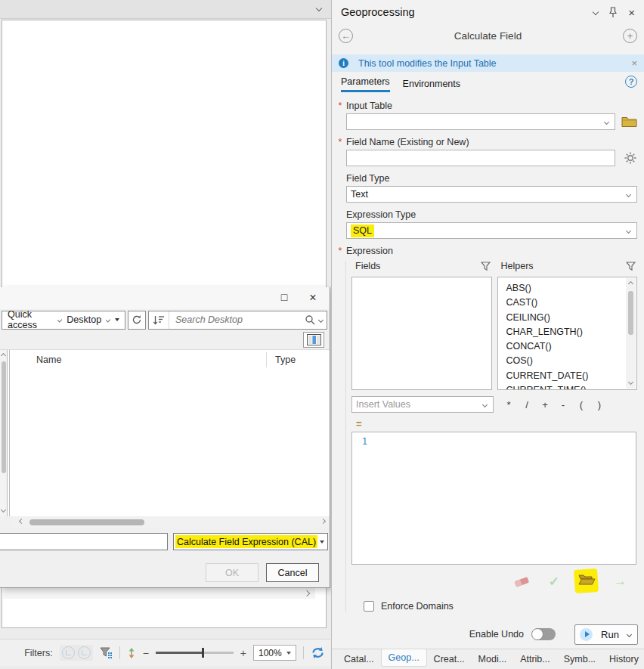 The width and height of the screenshot is (644, 669). I want to click on refresh-button, so click(137, 321).